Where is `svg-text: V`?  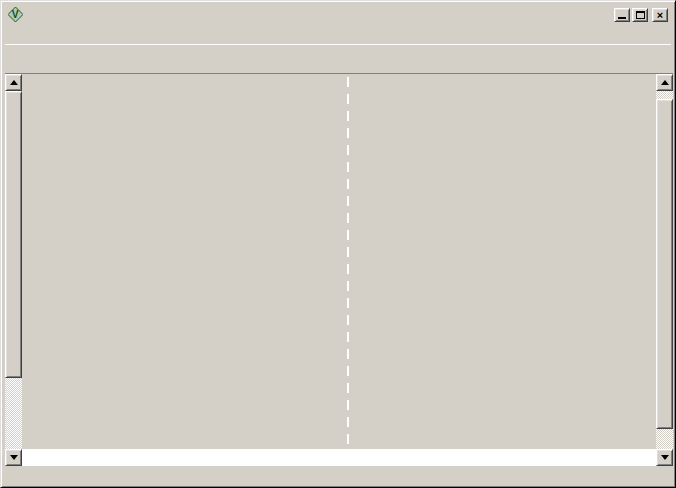 svg-text: V is located at coordinates (16, 14).